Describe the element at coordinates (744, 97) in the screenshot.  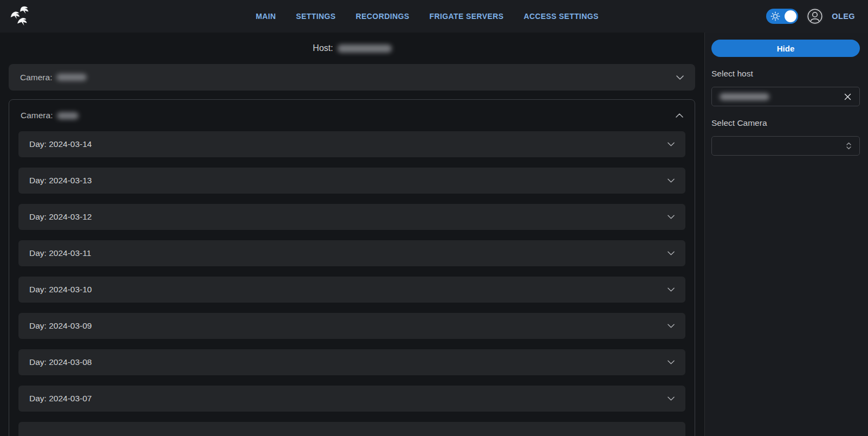
I see `host-select-value-redacted` at that location.